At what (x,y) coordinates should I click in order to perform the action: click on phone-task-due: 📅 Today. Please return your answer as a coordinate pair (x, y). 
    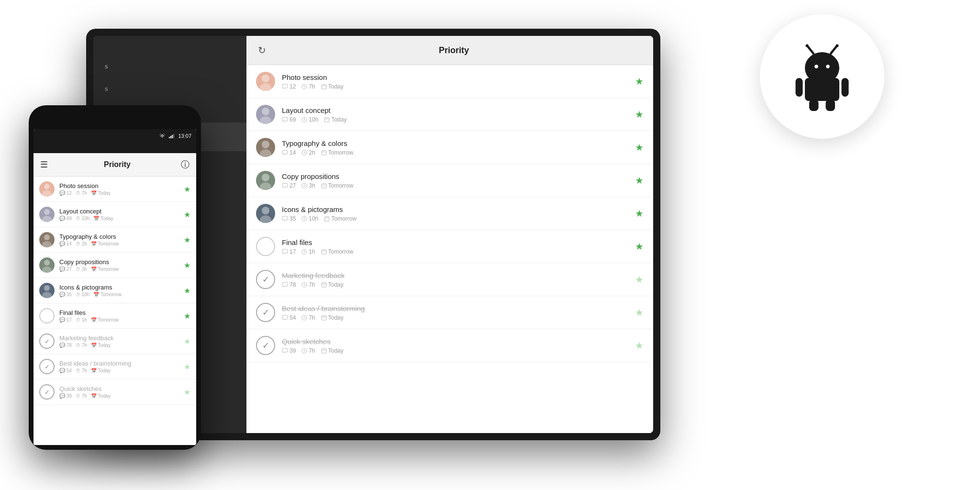
    Looking at the image, I should click on (103, 218).